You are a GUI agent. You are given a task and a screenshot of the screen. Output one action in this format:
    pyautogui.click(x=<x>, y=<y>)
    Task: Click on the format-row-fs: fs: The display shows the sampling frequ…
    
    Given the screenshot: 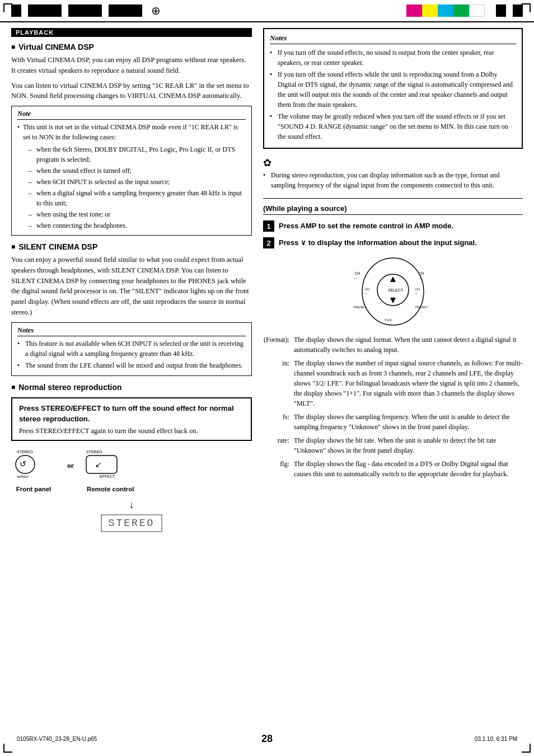 What is the action you would take?
    pyautogui.click(x=393, y=422)
    